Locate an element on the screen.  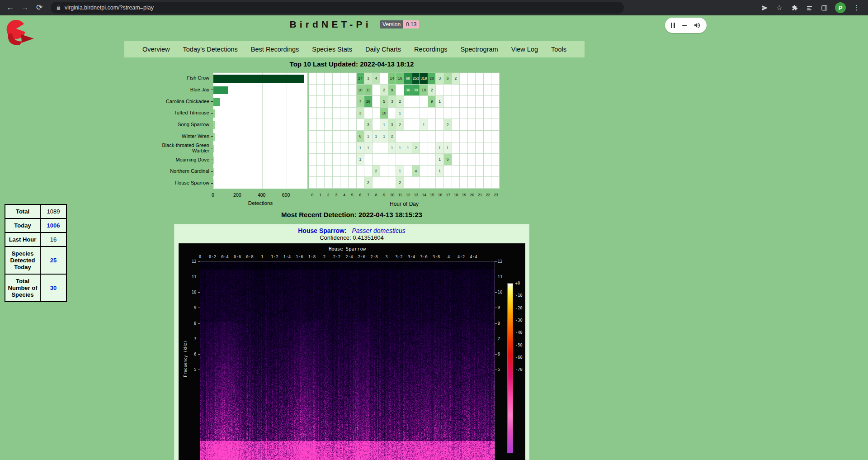
stats-row: Today1006 is located at coordinates (36, 225).